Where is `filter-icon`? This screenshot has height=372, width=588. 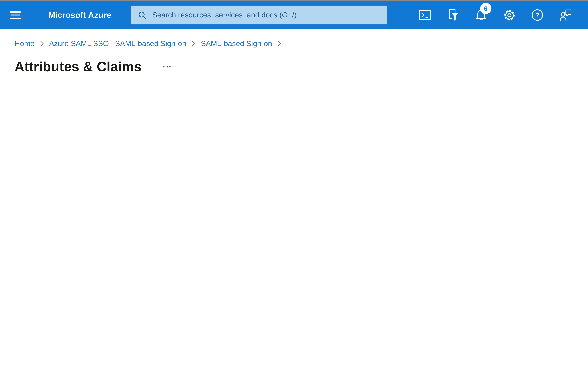
filter-icon is located at coordinates (453, 15).